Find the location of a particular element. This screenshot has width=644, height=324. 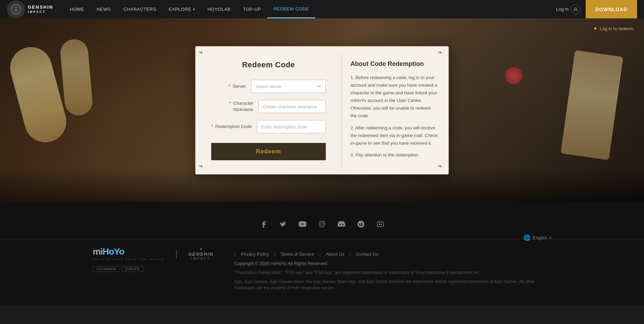

footer-bottom: miHoYo TECH OTAKUS SAVE THE WORLD | ✦ GE… is located at coordinates (322, 268).